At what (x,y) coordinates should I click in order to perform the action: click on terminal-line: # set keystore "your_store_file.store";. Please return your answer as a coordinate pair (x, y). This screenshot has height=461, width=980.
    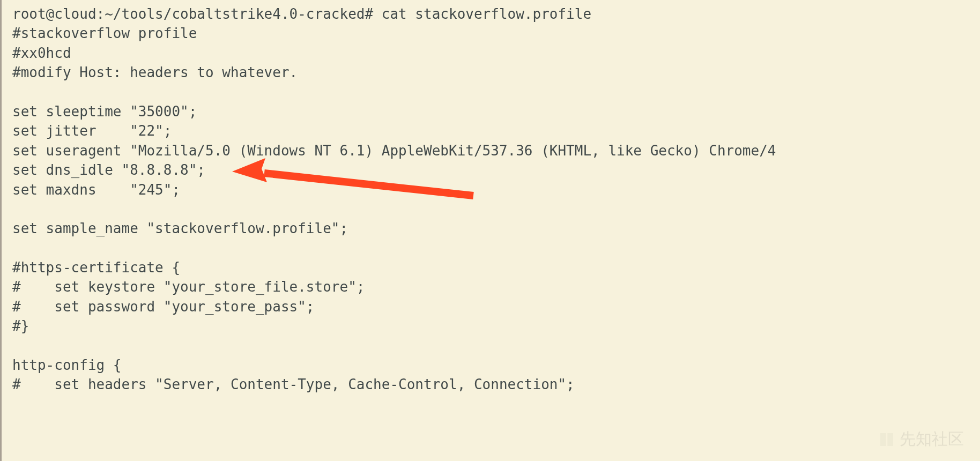
    Looking at the image, I should click on (491, 287).